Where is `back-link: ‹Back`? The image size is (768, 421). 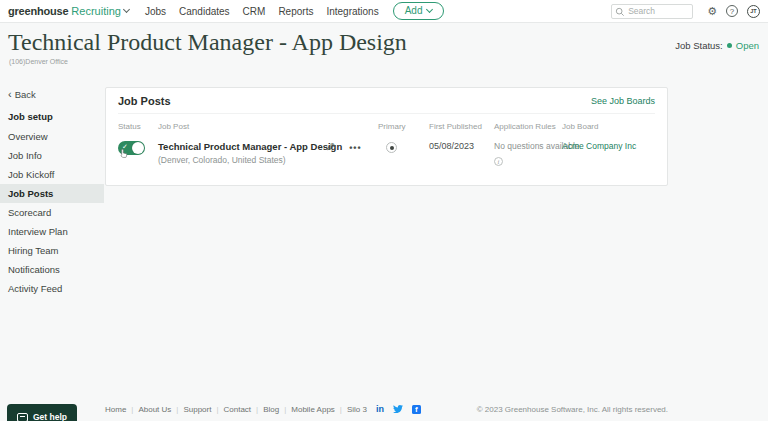
back-link: ‹Back is located at coordinates (52, 94).